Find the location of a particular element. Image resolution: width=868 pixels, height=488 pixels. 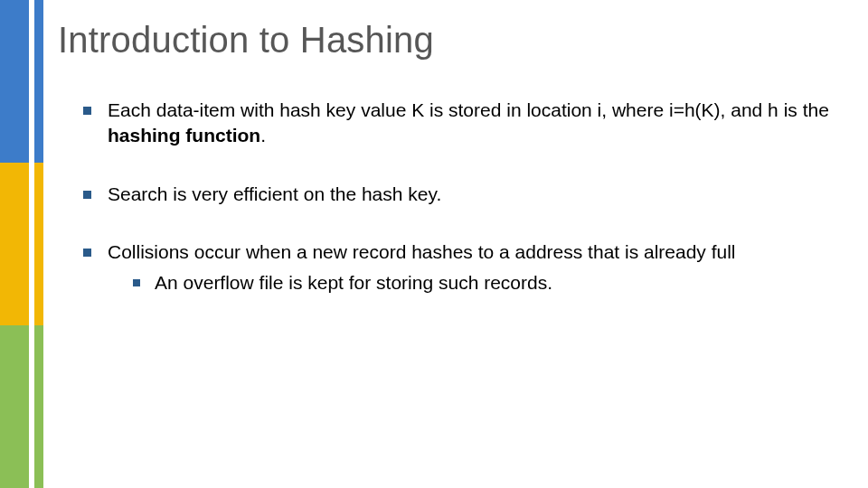

bullet-text-1: Each data-item with hash key value K is … is located at coordinates (470, 123).